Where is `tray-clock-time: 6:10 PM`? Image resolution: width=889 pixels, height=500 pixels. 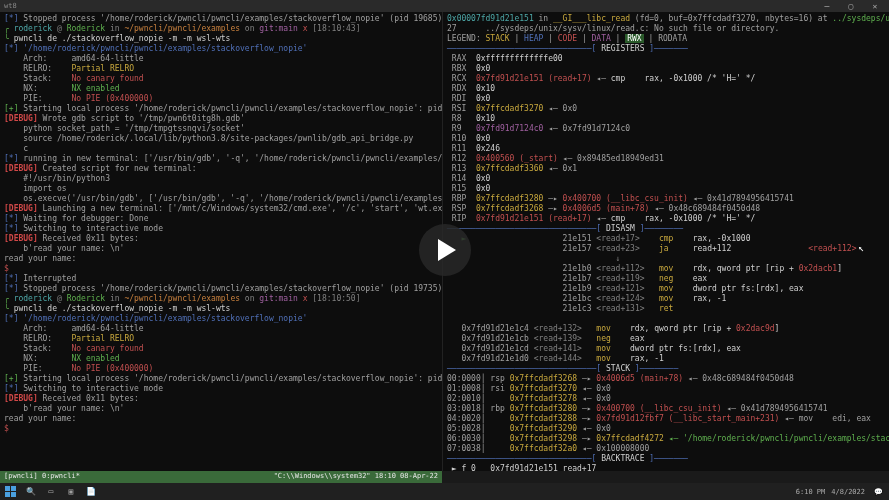 tray-clock-time: 6:10 PM is located at coordinates (811, 492).